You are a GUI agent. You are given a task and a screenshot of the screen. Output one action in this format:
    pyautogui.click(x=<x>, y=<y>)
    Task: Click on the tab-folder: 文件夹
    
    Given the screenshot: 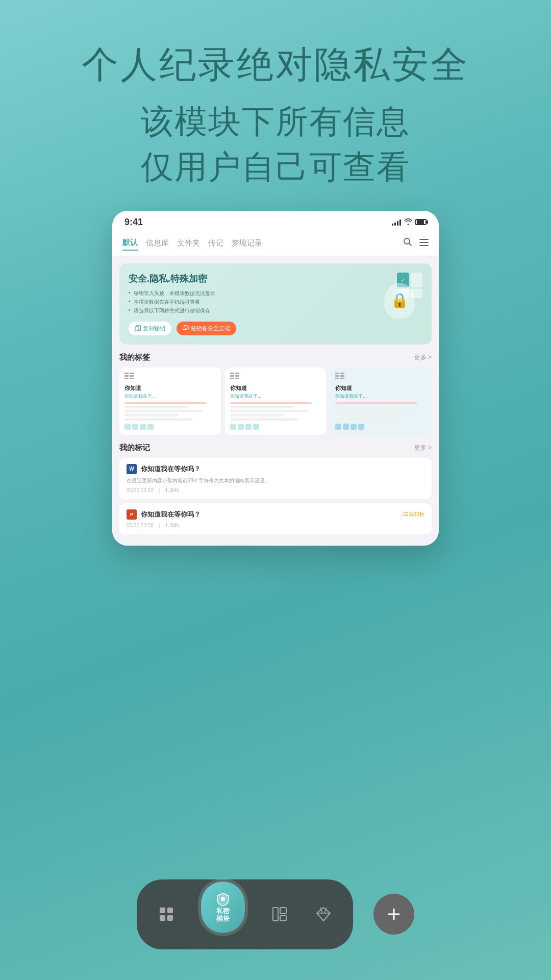 What is the action you would take?
    pyautogui.click(x=189, y=243)
    